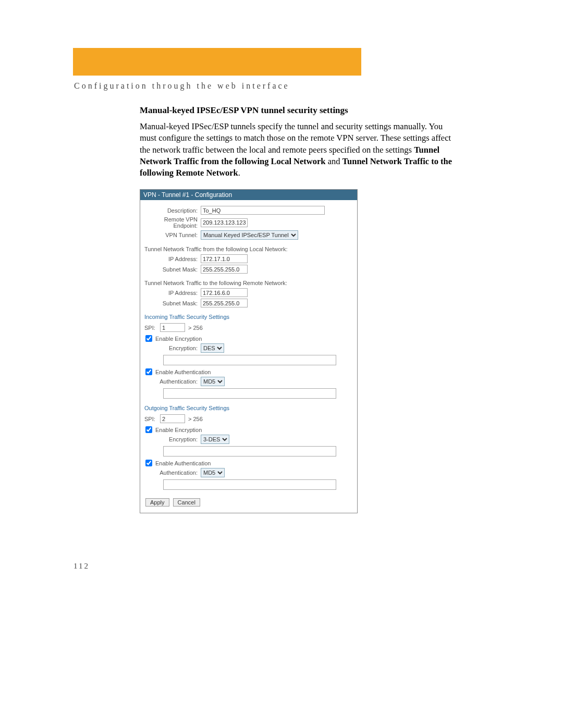  Describe the element at coordinates (249, 381) in the screenshot. I see `incoming-auth-row: Authentication: MD5` at that location.